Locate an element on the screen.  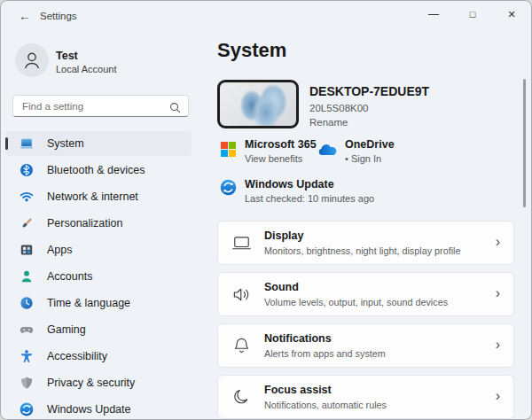
card-display: Display Monitors, brightness, night ligh… is located at coordinates (365, 243).